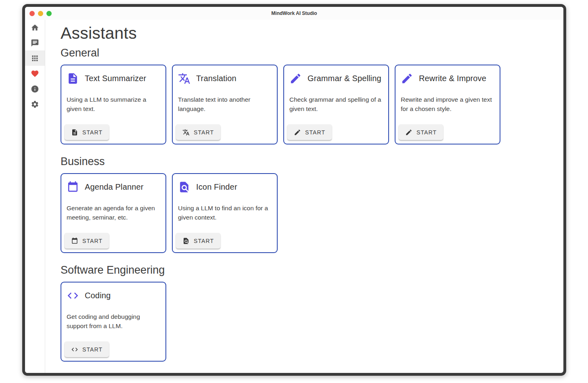  I want to click on sidebar-item-chat, so click(35, 43).